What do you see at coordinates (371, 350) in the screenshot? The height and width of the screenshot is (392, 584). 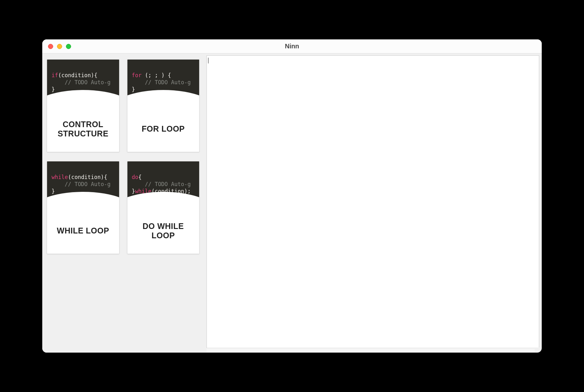 I see `horizontal-scrollbar` at bounding box center [371, 350].